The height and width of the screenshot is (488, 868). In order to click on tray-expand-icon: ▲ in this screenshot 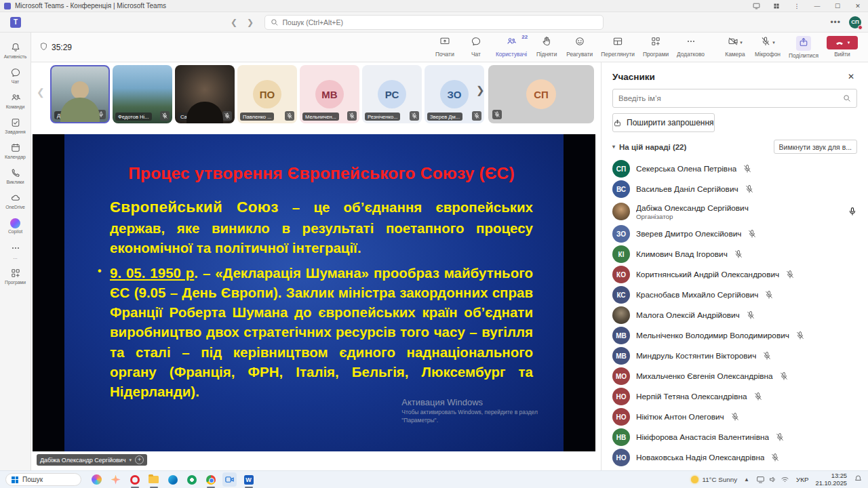, I will do `click(747, 480)`.